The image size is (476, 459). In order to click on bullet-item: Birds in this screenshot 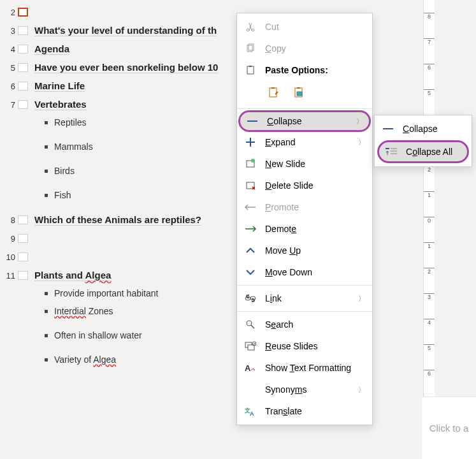, I will do `click(140, 171)`.